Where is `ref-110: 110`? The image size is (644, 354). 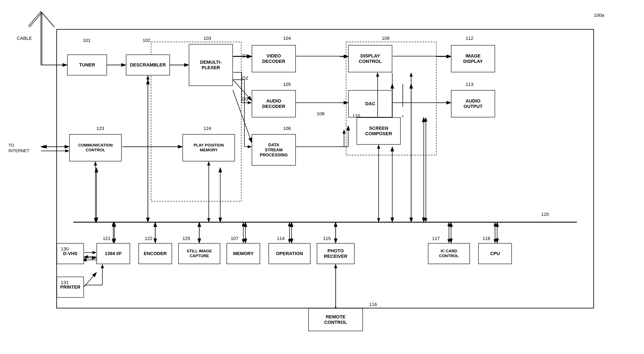
ref-110: 110 is located at coordinates (356, 116).